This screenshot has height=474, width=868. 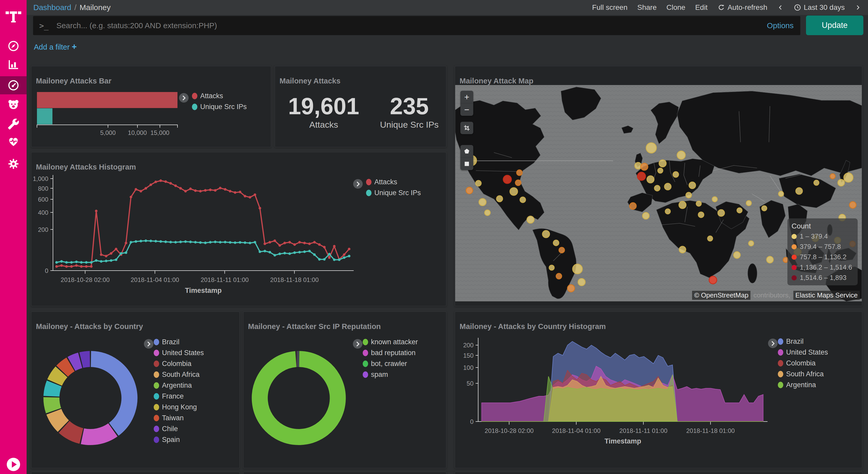 What do you see at coordinates (179, 375) in the screenshot?
I see `legend-item-south-africa: South Africa` at bounding box center [179, 375].